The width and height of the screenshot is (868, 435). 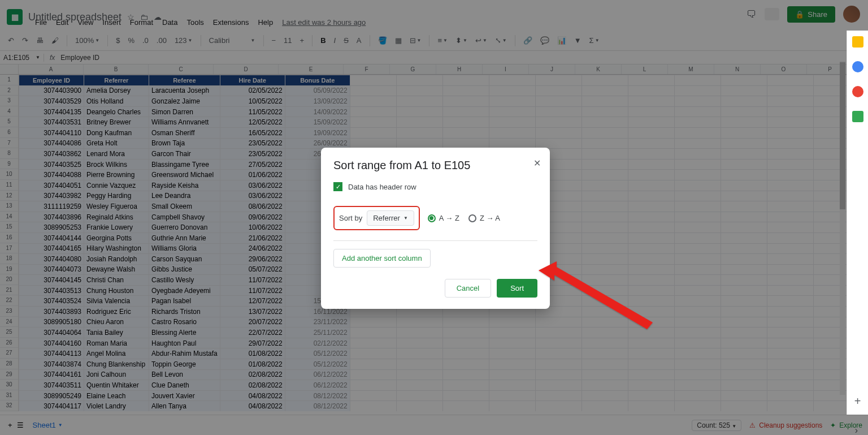 I want to click on cell: Chung Houston, so click(x=116, y=291).